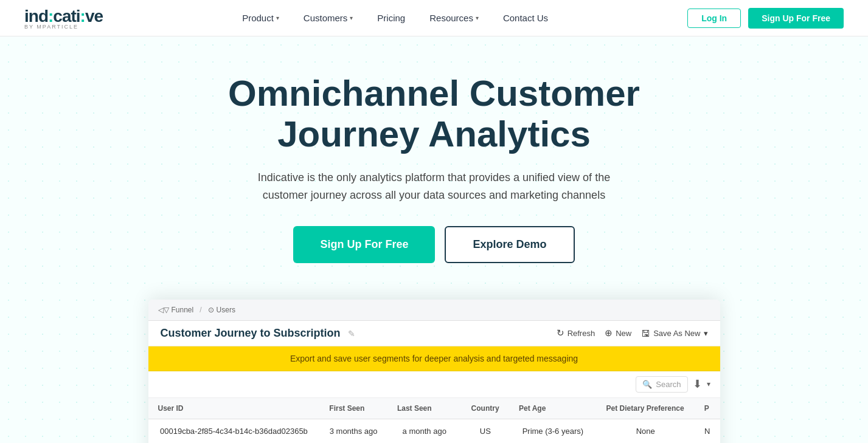  I want to click on cell-dietary: None, so click(646, 431).